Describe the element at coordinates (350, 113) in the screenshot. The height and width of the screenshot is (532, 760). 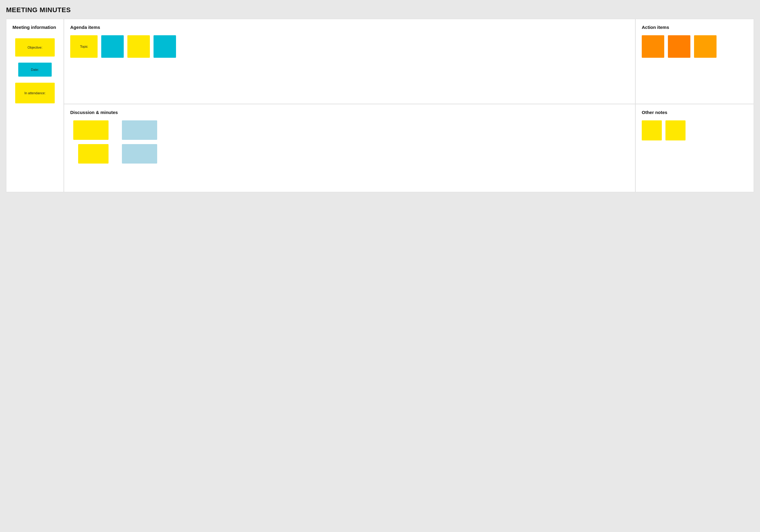
I see `discussion-title: Discussion & minutes` at that location.